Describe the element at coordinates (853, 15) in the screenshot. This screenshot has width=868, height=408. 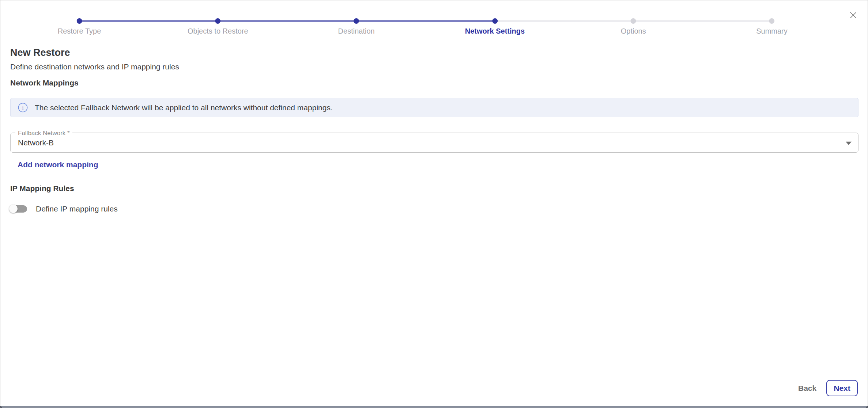
I see `close-button` at that location.